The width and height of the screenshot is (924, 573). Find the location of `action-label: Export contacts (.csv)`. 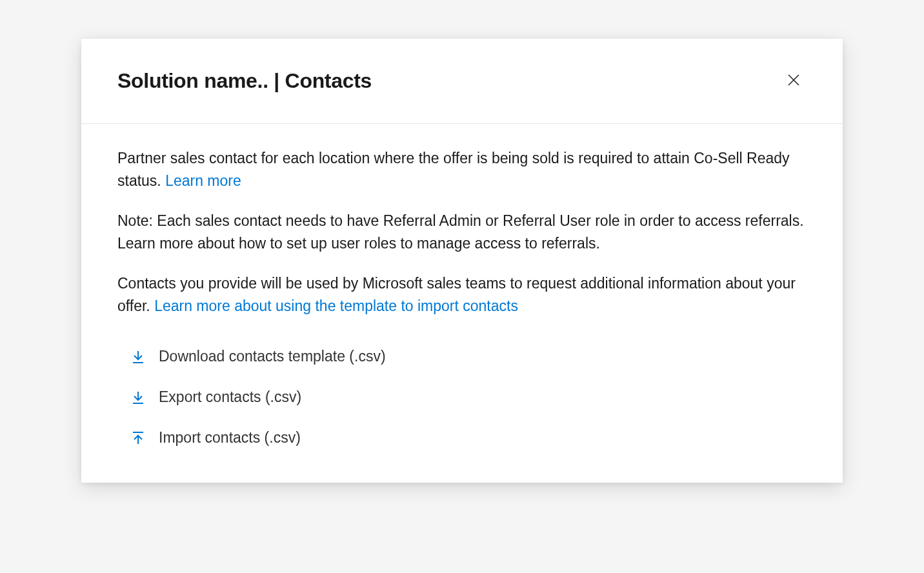

action-label: Export contacts (.csv) is located at coordinates (230, 397).